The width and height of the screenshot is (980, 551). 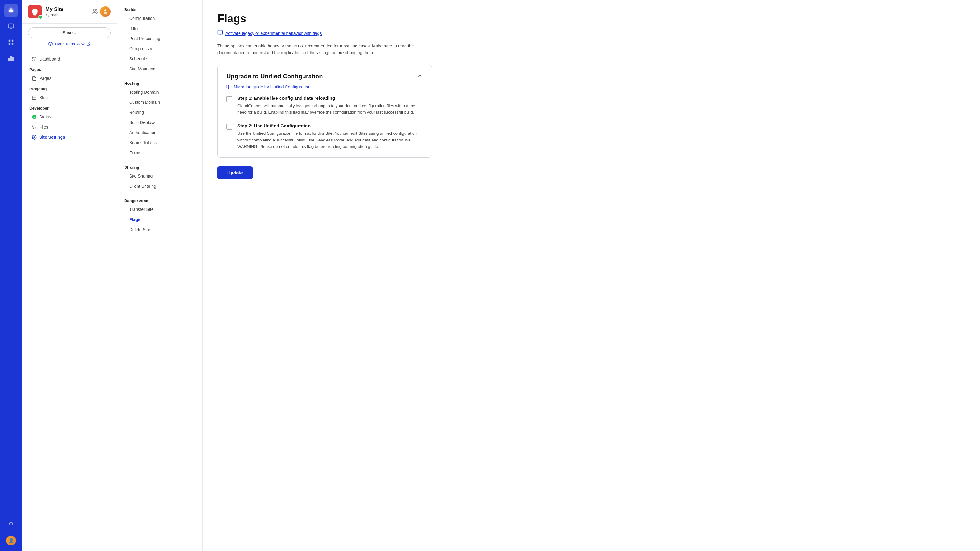 I want to click on page-title: Flags, so click(x=591, y=19).